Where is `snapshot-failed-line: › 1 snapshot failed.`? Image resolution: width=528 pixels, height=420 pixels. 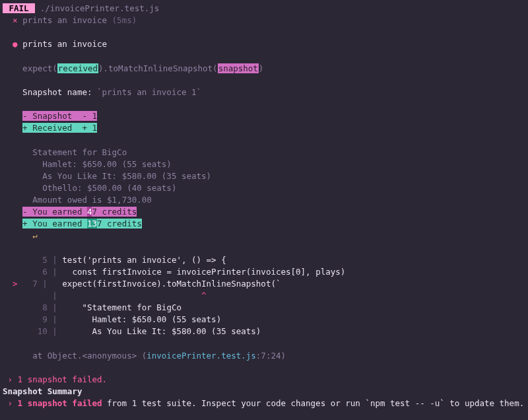
snapshot-failed-line: › 1 snapshot failed. is located at coordinates (55, 379).